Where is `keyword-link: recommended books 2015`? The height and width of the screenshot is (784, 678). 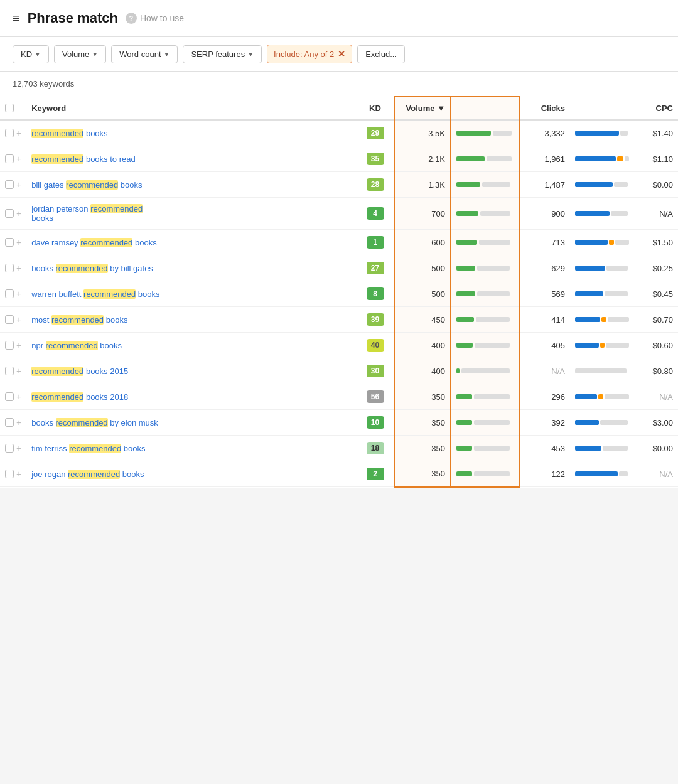 keyword-link: recommended books 2015 is located at coordinates (80, 372).